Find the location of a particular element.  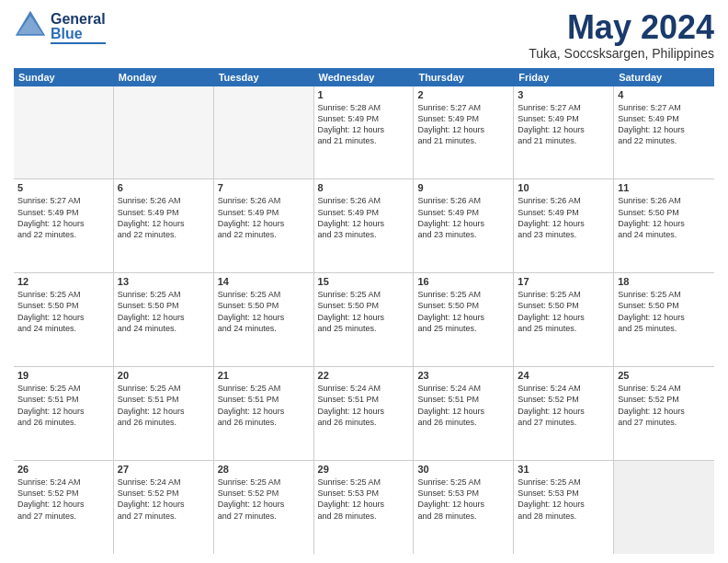

calendar-cell: 22Sunrise: 5:24 AM Sunset: 5:51 PM Dayli… is located at coordinates (364, 414).